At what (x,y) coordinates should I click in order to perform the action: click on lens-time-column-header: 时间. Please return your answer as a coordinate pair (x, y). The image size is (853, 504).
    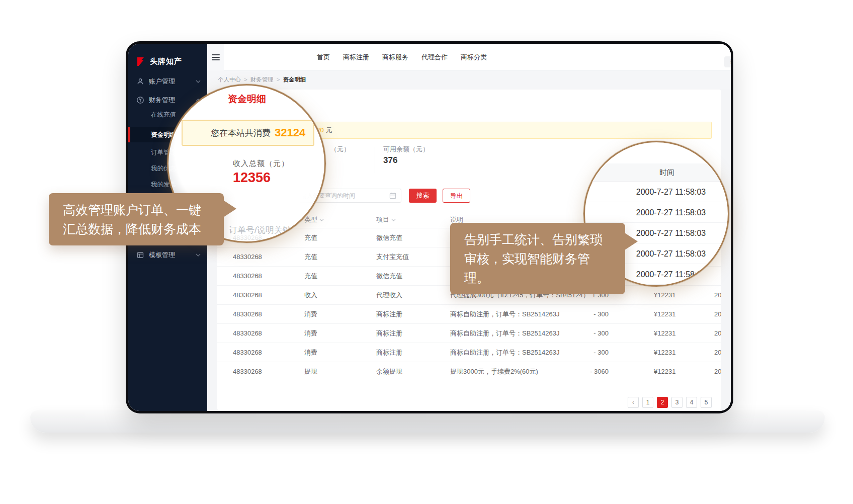
    Looking at the image, I should click on (657, 173).